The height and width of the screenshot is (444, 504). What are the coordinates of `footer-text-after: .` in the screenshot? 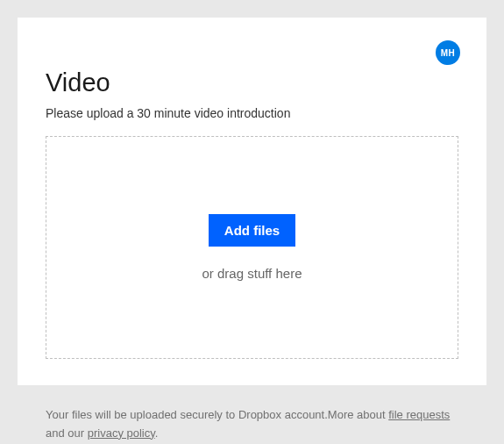 It's located at (157, 433).